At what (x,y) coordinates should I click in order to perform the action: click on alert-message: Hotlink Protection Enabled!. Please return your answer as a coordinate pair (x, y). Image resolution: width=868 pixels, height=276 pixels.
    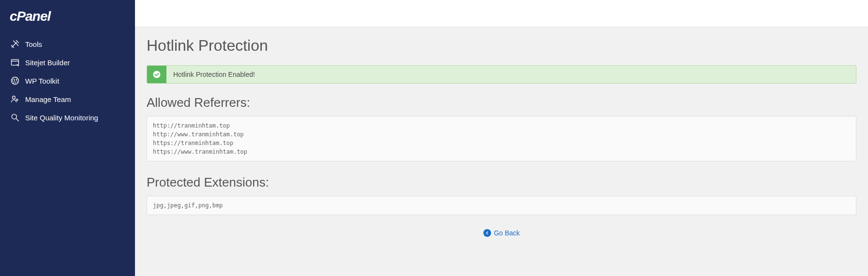
    Looking at the image, I should click on (214, 74).